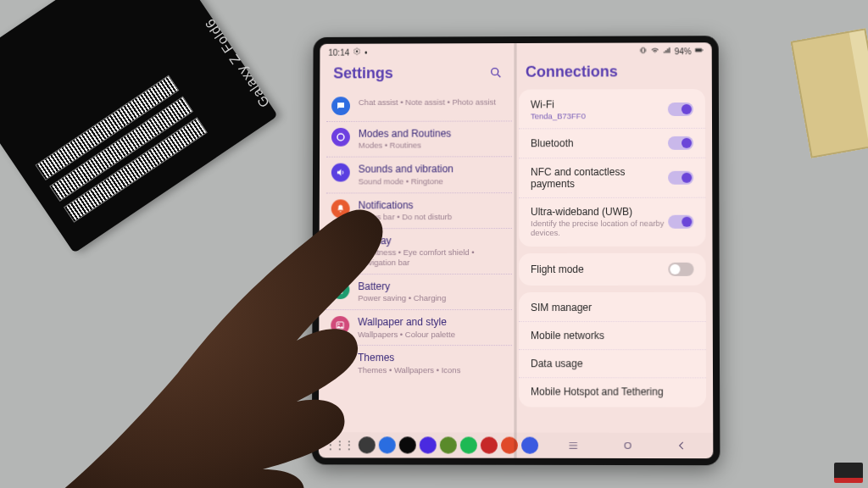  I want to click on app-indicator-icon: •, so click(366, 53).